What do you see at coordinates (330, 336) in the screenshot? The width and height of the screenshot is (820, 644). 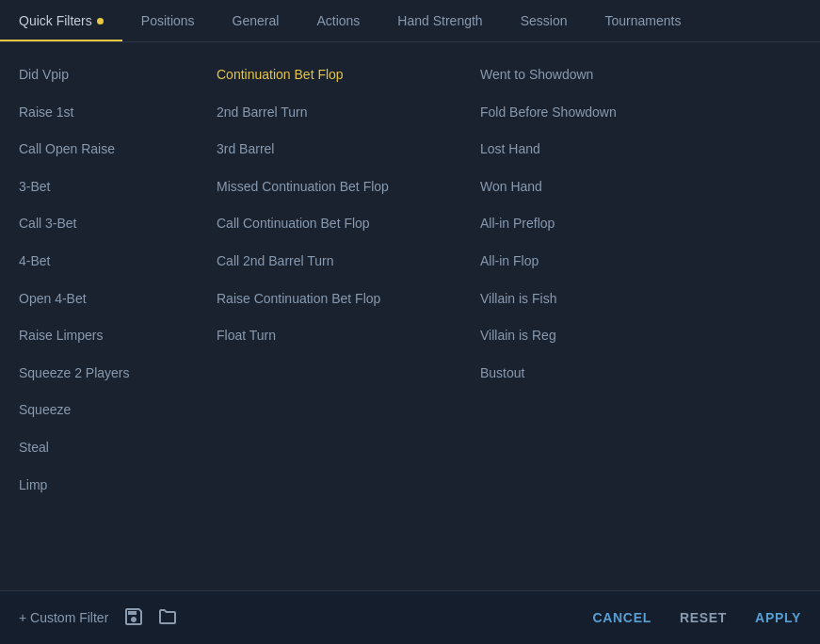 I see `filter-item-float-turn: Float Turn` at bounding box center [330, 336].